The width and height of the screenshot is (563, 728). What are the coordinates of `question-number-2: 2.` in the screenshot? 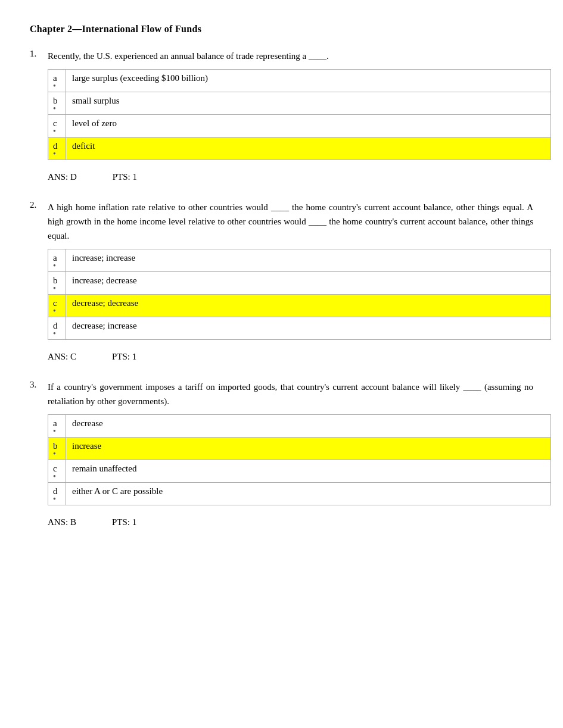 It's located at (39, 221).